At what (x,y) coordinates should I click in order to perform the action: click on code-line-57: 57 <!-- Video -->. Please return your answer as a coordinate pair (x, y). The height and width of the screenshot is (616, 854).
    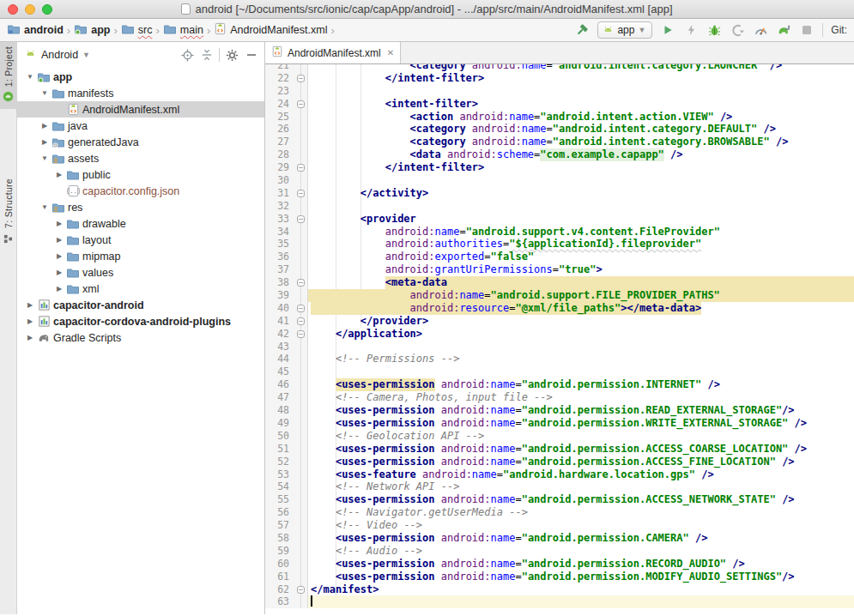
    Looking at the image, I should click on (560, 525).